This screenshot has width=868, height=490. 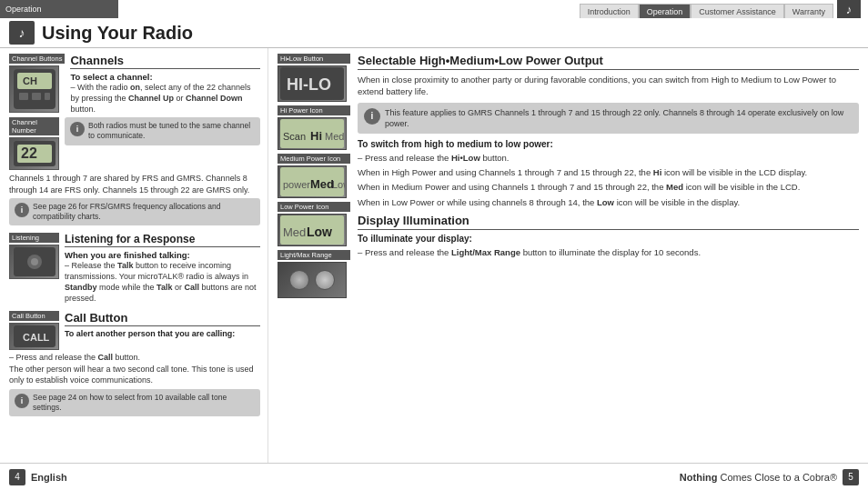 What do you see at coordinates (117, 33) in the screenshot?
I see `page-title: Using Your Radio` at bounding box center [117, 33].